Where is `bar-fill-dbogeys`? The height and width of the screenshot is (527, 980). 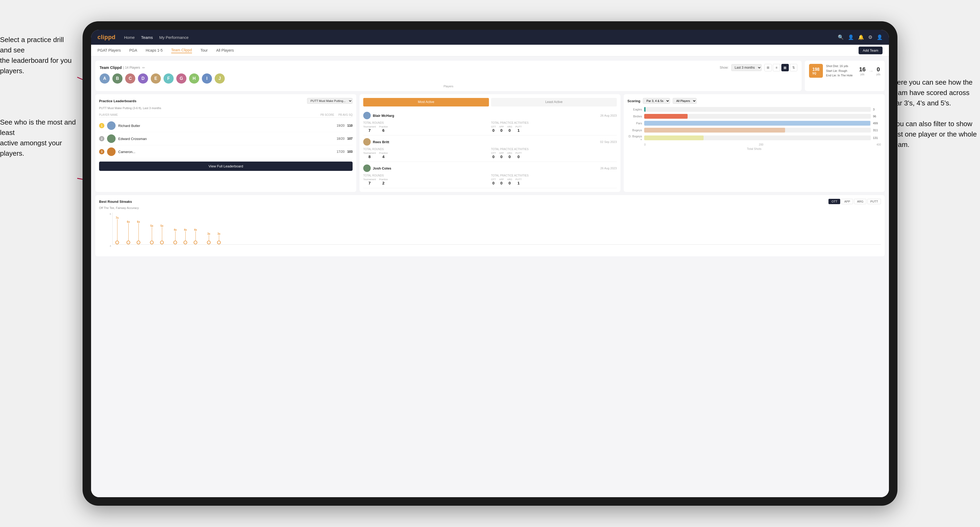
bar-fill-dbogeys is located at coordinates (674, 138).